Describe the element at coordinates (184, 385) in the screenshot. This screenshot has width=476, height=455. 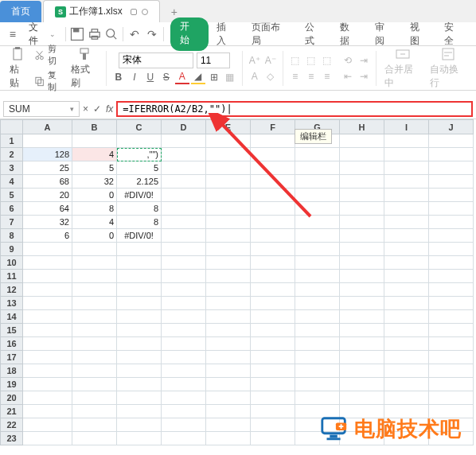
I see `cell-D19` at that location.